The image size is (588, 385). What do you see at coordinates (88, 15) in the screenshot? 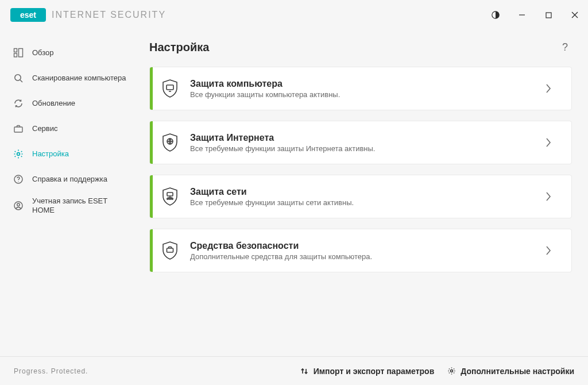
I see `brand-logo: eset INTERNET SECURITY` at bounding box center [88, 15].